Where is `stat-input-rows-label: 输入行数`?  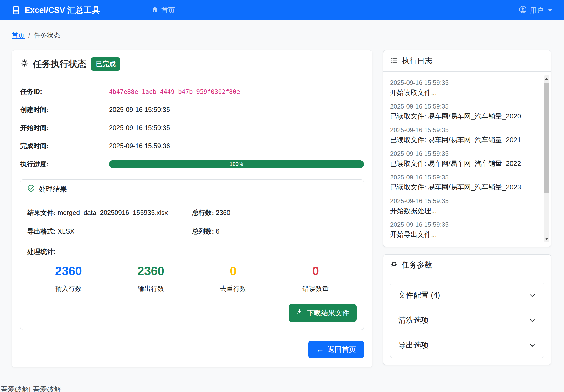
stat-input-rows-label: 输入行数 is located at coordinates (69, 288).